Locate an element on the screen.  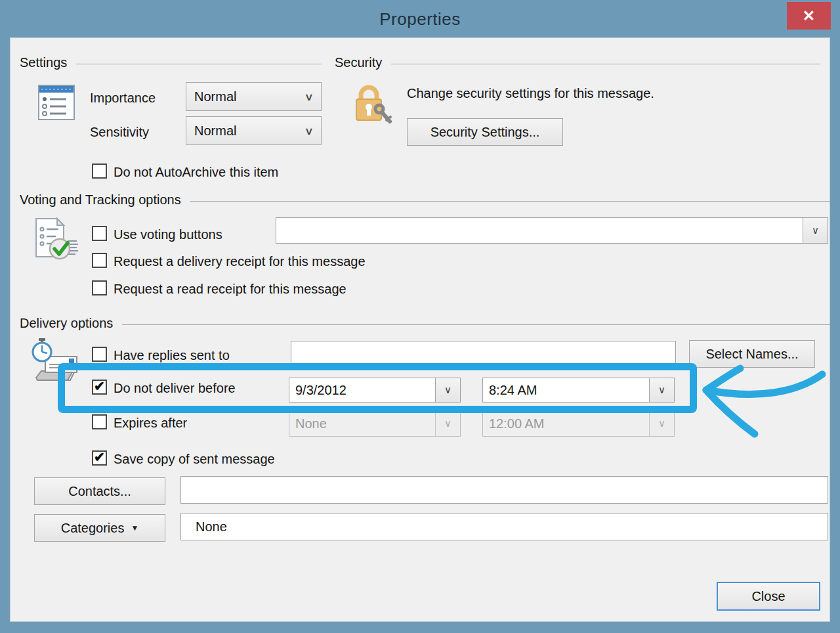
close-button-label: Close is located at coordinates (768, 596).